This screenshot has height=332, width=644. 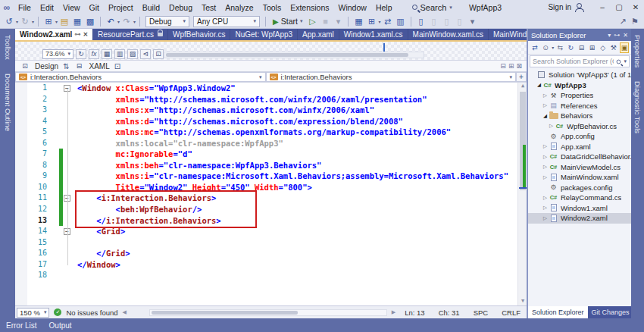 What do you see at coordinates (473, 21) in the screenshot?
I see `toolbar-options-icon: ▾` at bounding box center [473, 21].